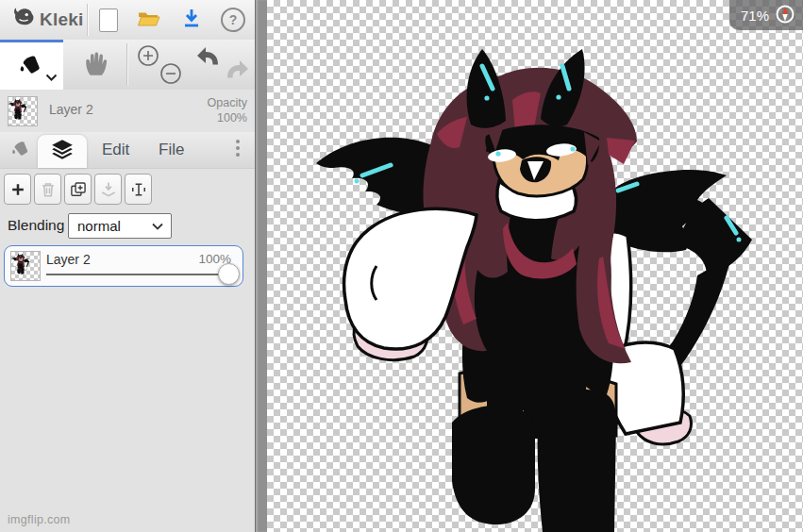 The width and height of the screenshot is (803, 532). I want to click on opacity-value: 100%, so click(227, 118).